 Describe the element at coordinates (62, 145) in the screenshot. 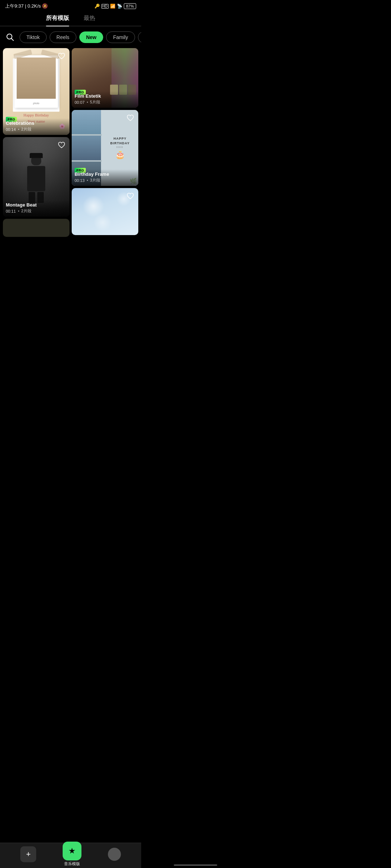

I see `heart-montage` at that location.